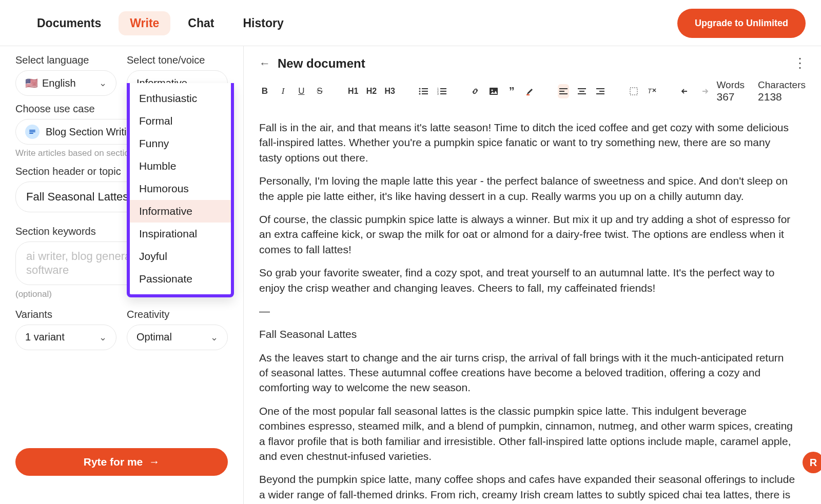  Describe the element at coordinates (181, 144) in the screenshot. I see `tone-option: Funny` at that location.